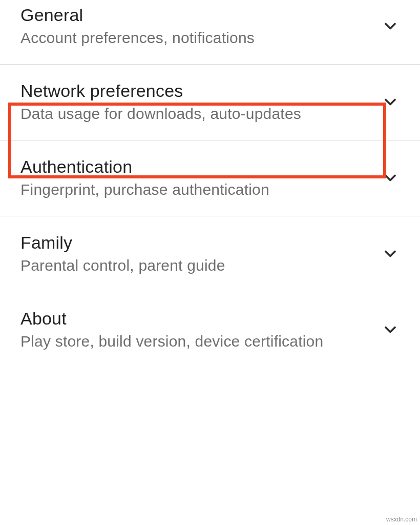  What do you see at coordinates (196, 15) in the screenshot?
I see `settings-item-title: General` at bounding box center [196, 15].